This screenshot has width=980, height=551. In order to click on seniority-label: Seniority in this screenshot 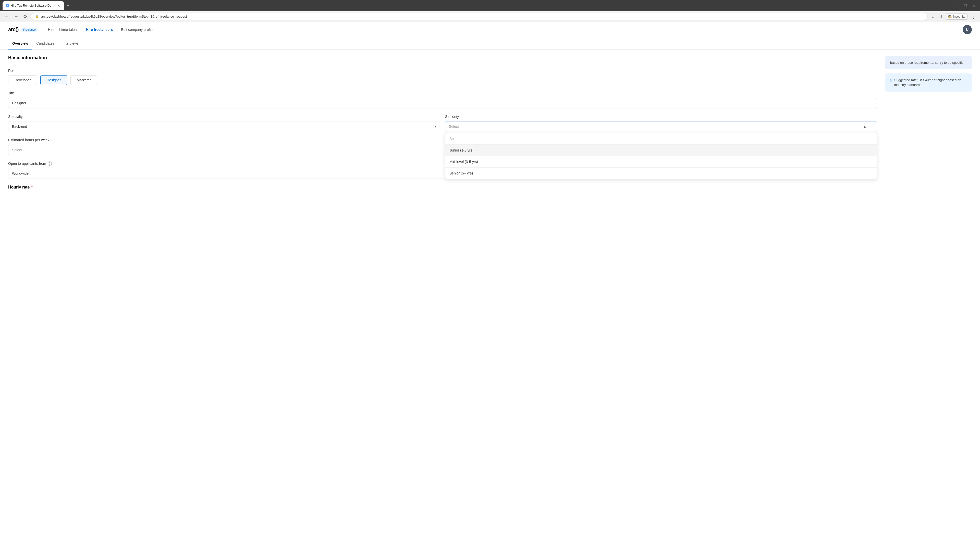, I will do `click(661, 116)`.